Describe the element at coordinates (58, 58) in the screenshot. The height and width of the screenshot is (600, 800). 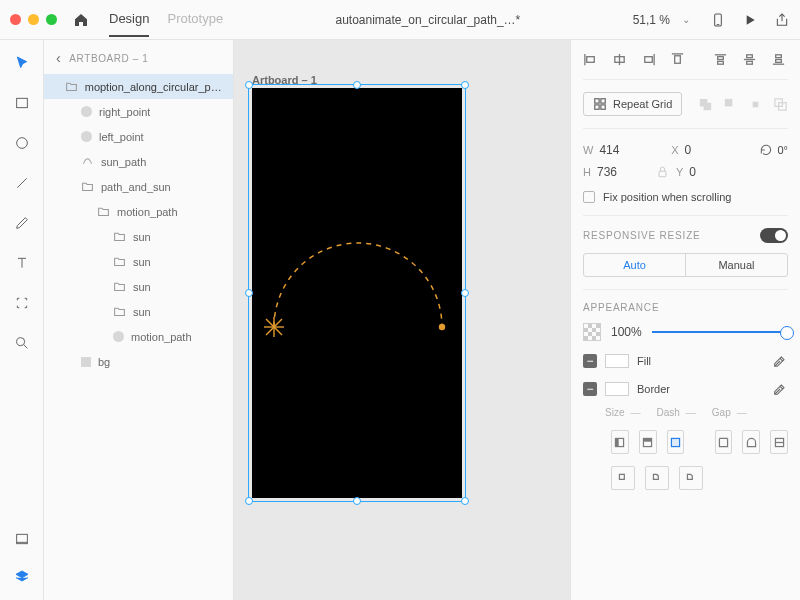
I see `back-icon: ‹` at that location.